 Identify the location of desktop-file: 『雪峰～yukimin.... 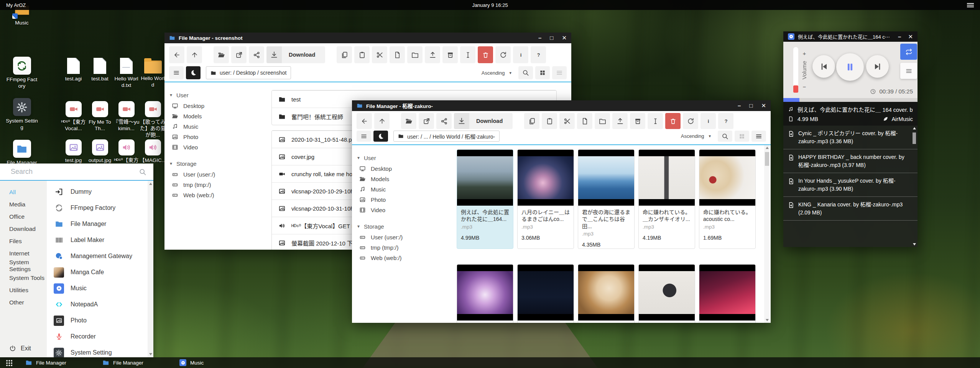
(127, 120).